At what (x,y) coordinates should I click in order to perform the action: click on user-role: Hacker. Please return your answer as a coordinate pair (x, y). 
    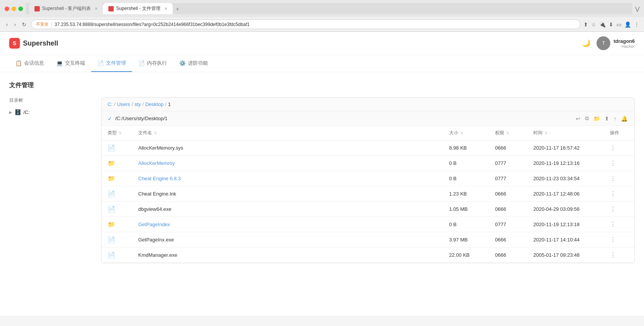
    Looking at the image, I should click on (624, 46).